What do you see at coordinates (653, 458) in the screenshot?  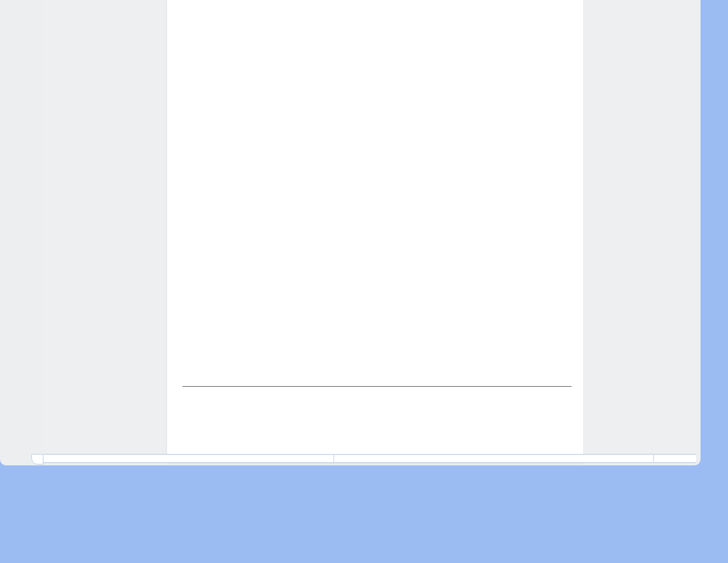 I see `ruler-tick-right` at bounding box center [653, 458].